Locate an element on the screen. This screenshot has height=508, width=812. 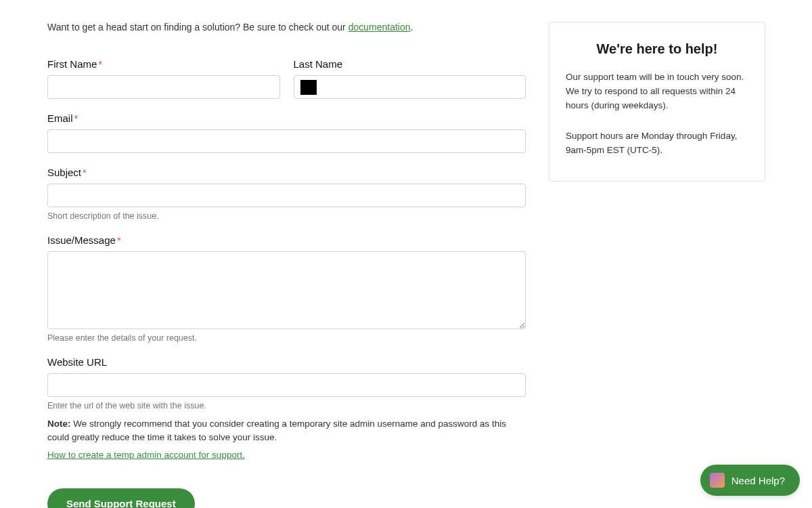
help-p2: Support hours are Monday through Friday,… is located at coordinates (657, 144).